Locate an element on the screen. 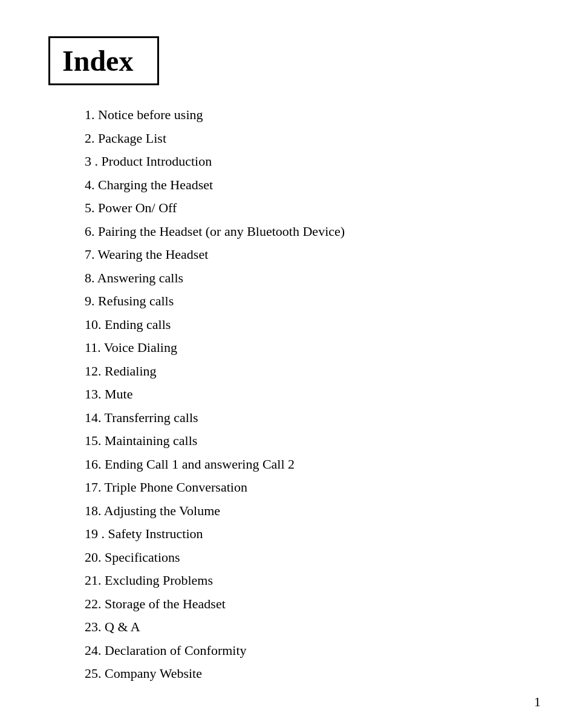 This screenshot has width=577, height=728. list-item: 8. Answering calls is located at coordinates (307, 278).